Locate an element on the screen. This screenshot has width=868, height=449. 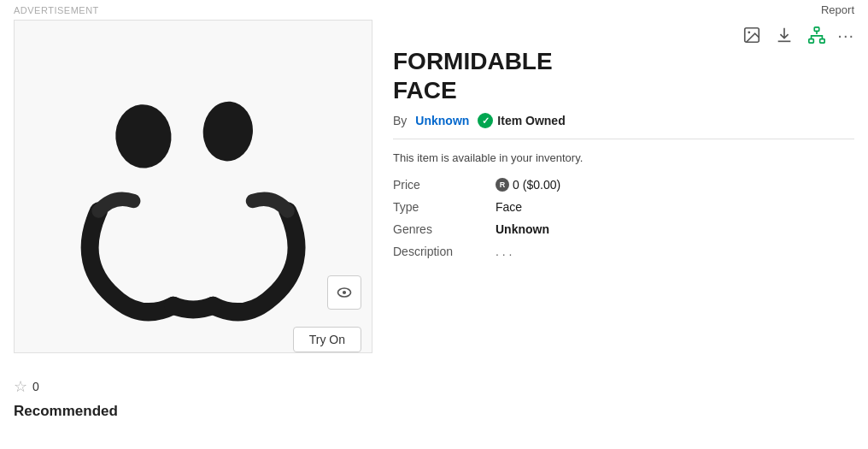
download-icon is located at coordinates (784, 35).